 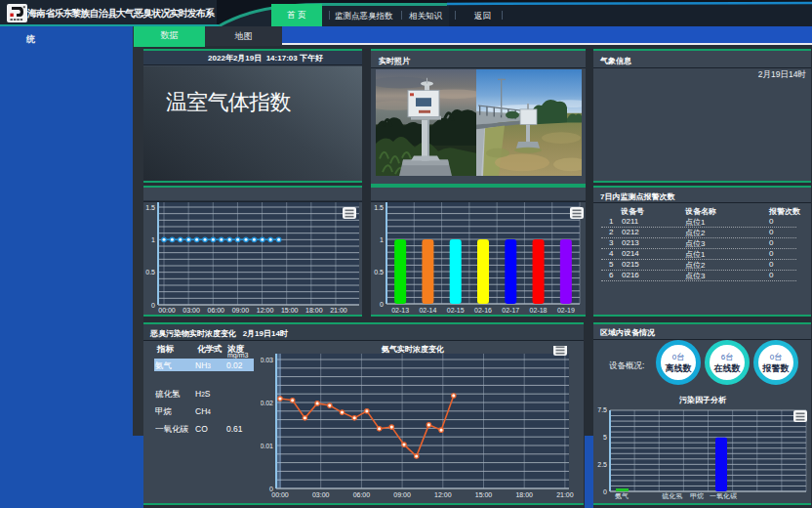 What do you see at coordinates (267, 445) in the screenshot?
I see `svg-text: 0.01` at bounding box center [267, 445].